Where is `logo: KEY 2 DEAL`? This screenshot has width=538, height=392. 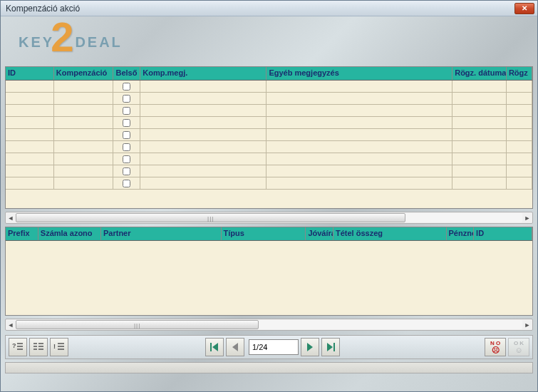 logo: KEY 2 DEAL is located at coordinates (278, 42).